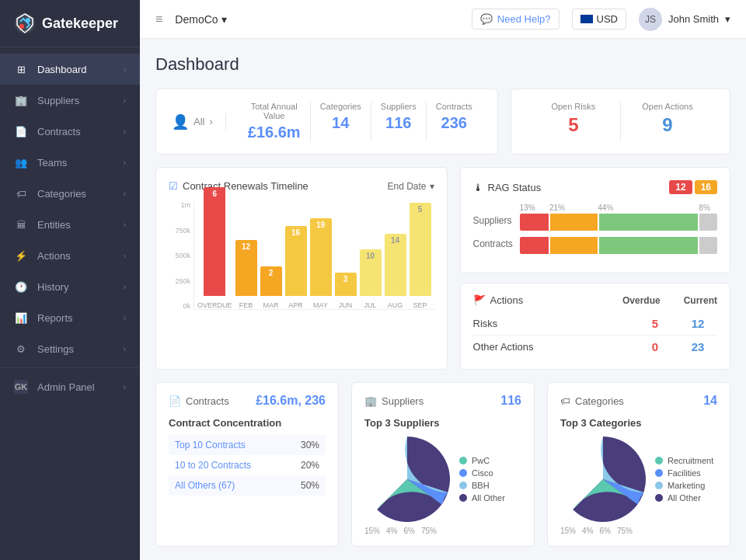 This screenshot has height=560, width=746. What do you see at coordinates (600, 401) in the screenshot?
I see `categories-title-text: Categories` at bounding box center [600, 401].